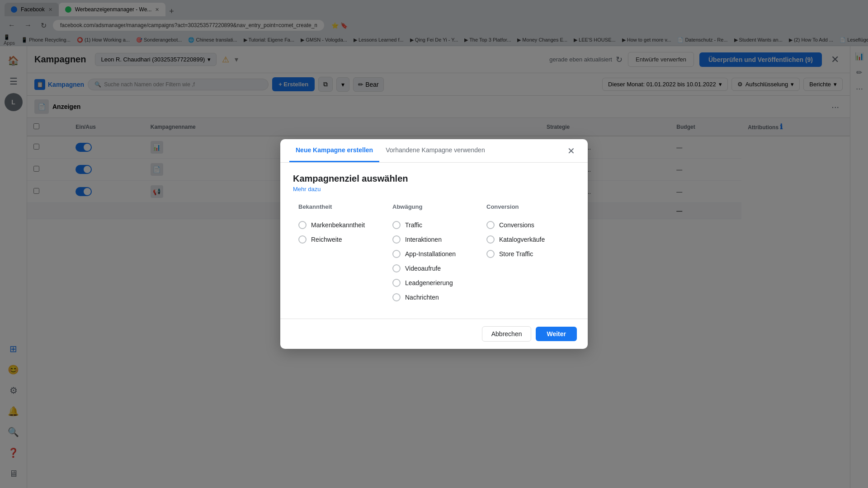 This screenshot has width=868, height=488. Describe the element at coordinates (338, 225) in the screenshot. I see `markenbekanntheit-label: Markenbekanntheit` at that location.